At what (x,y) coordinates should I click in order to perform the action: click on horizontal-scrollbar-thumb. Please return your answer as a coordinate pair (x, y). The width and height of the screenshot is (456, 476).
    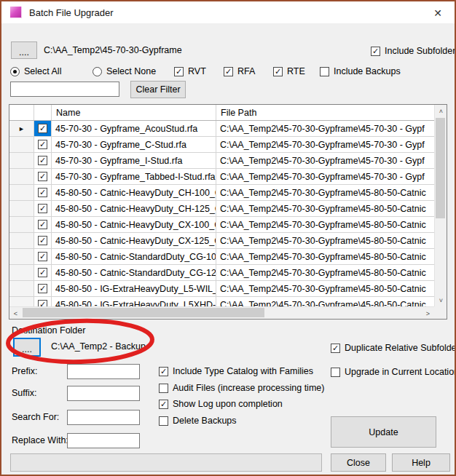
    Looking at the image, I should click on (144, 313).